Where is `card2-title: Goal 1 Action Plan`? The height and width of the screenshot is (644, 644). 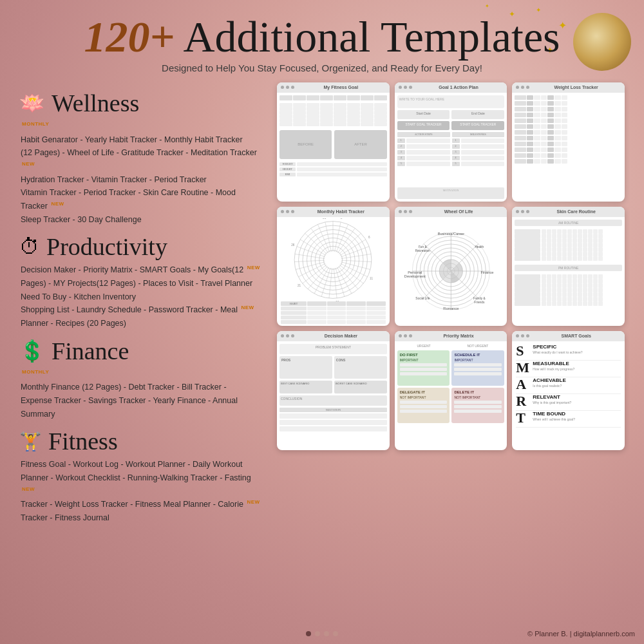 card2-title: Goal 1 Action Plan is located at coordinates (459, 88).